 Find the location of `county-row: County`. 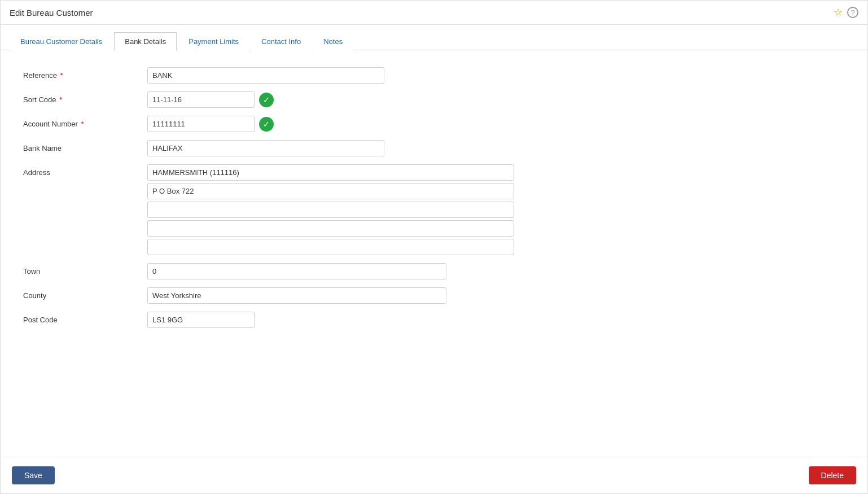

county-row: County is located at coordinates (434, 296).